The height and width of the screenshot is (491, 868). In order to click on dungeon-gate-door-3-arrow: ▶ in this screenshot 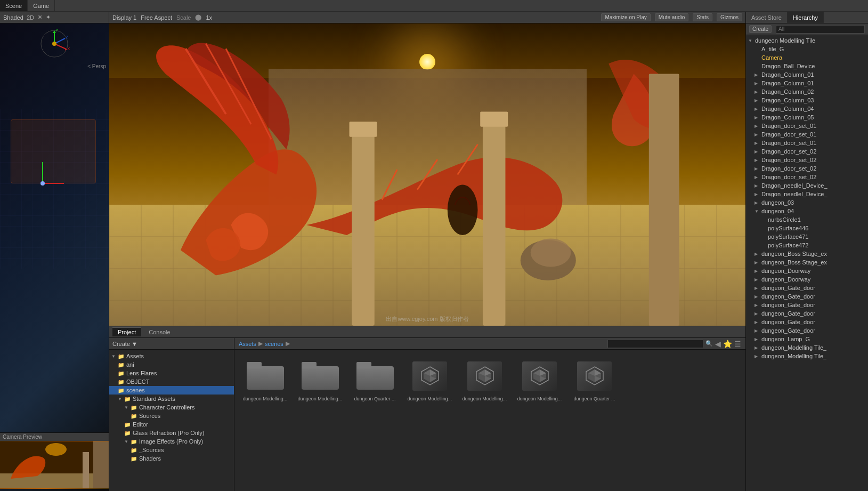, I will do `click(757, 305)`.